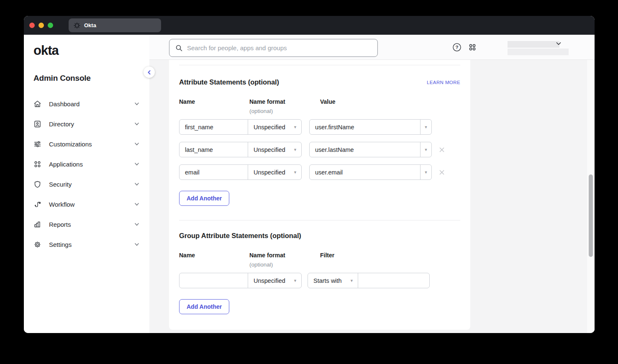 This screenshot has width=618, height=364. What do you see at coordinates (91, 204) in the screenshot?
I see `sidebar-item-workflow: Workflow` at bounding box center [91, 204].